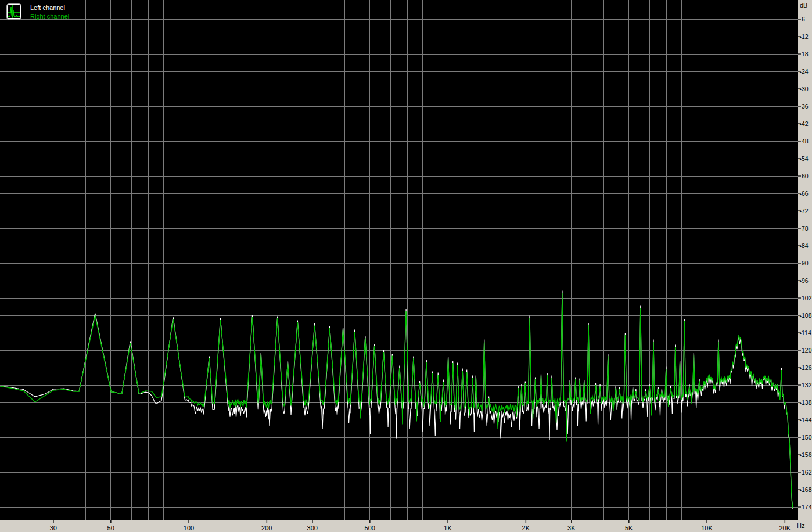 The image size is (812, 532). Describe the element at coordinates (806, 472) in the screenshot. I see `y-tick-label: -162` at that location.